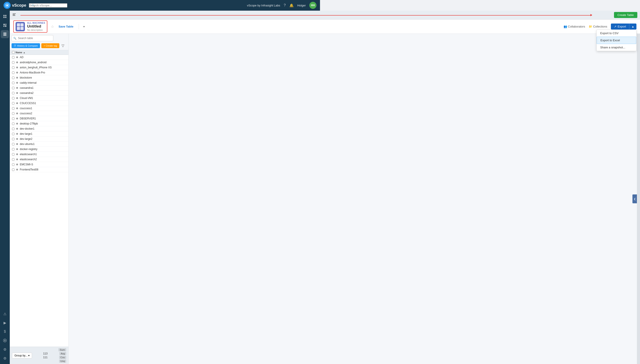  What do you see at coordinates (282, 6) in the screenshot?
I see `navbar-right: vScope by Infrasight Labs ? 🔔 Holger HH` at bounding box center [282, 6].